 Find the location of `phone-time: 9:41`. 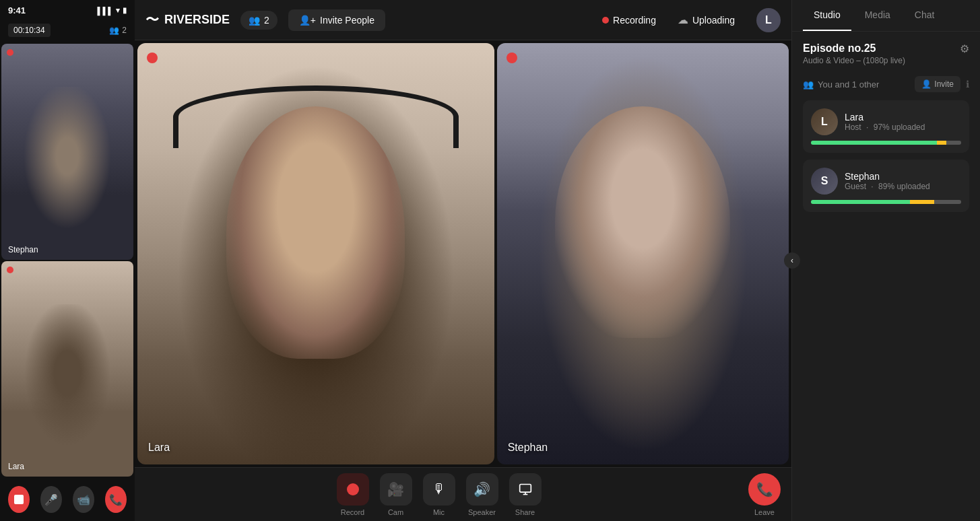

phone-time: 9:41 is located at coordinates (17, 11).